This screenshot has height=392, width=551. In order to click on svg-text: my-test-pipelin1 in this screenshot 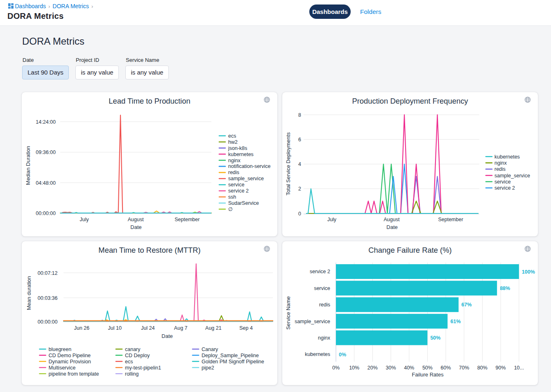, I will do `click(143, 368)`.